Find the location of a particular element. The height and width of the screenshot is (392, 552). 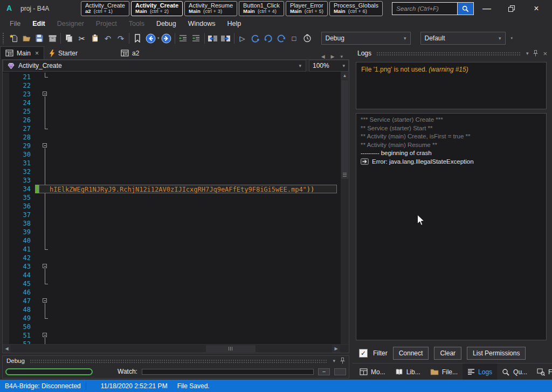

navigate-back-icon is located at coordinates (150, 38).